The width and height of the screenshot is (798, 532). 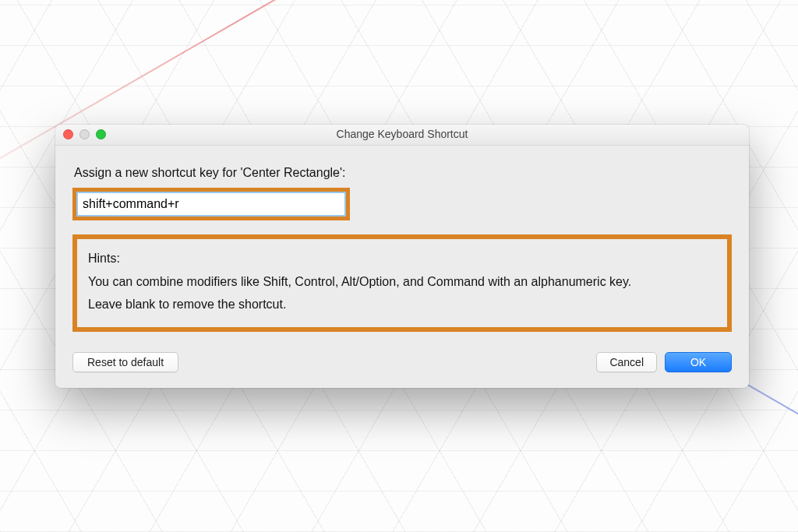 I want to click on shortcut-input, so click(x=211, y=204).